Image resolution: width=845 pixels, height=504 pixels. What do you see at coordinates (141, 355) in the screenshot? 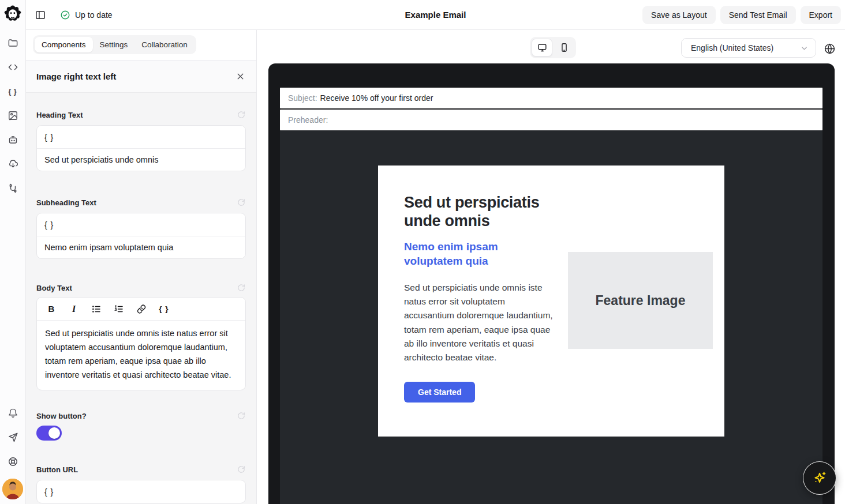
I see `body-text-input: Sed ut perspiciatis unde omnis iste natu…` at bounding box center [141, 355].